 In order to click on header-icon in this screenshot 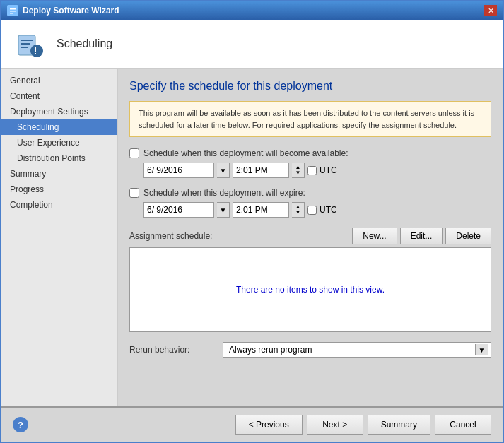, I will do `click(30, 44)`.